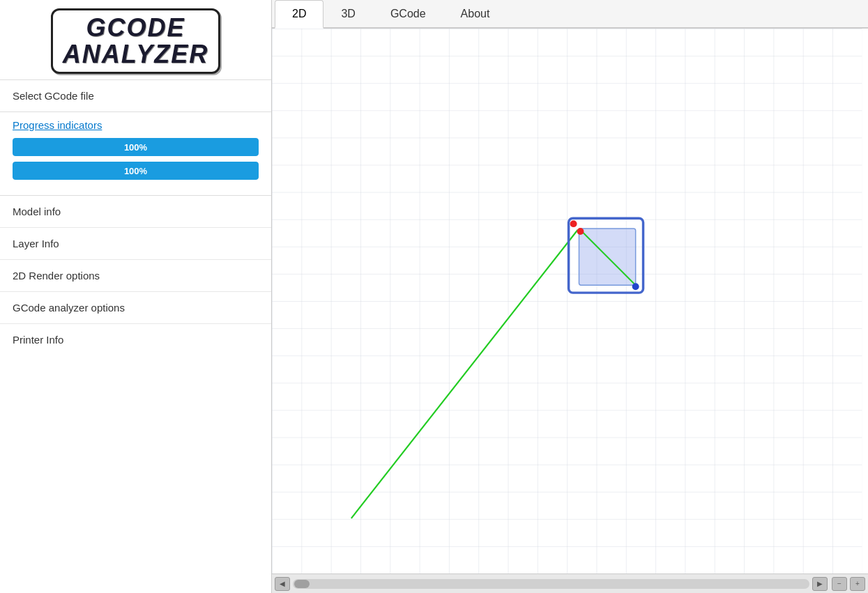 The height and width of the screenshot is (593, 868). I want to click on sidebar-item-gcode-options: GCode analyzer options, so click(135, 308).